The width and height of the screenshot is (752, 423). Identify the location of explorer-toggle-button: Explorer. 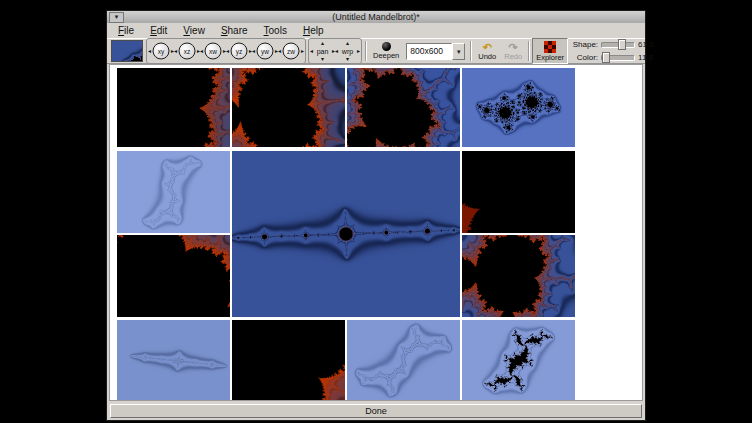
(550, 51).